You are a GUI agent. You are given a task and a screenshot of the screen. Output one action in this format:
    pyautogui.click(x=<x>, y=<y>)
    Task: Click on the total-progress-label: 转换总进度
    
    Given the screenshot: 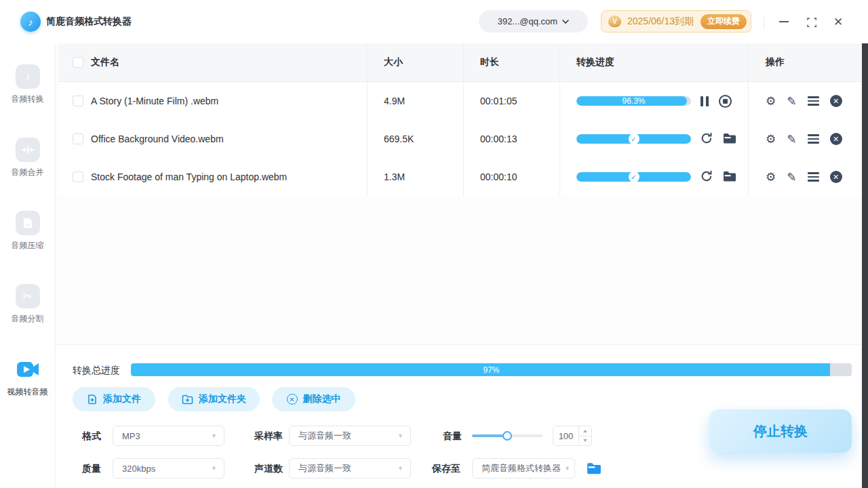 What is the action you would take?
    pyautogui.click(x=96, y=371)
    